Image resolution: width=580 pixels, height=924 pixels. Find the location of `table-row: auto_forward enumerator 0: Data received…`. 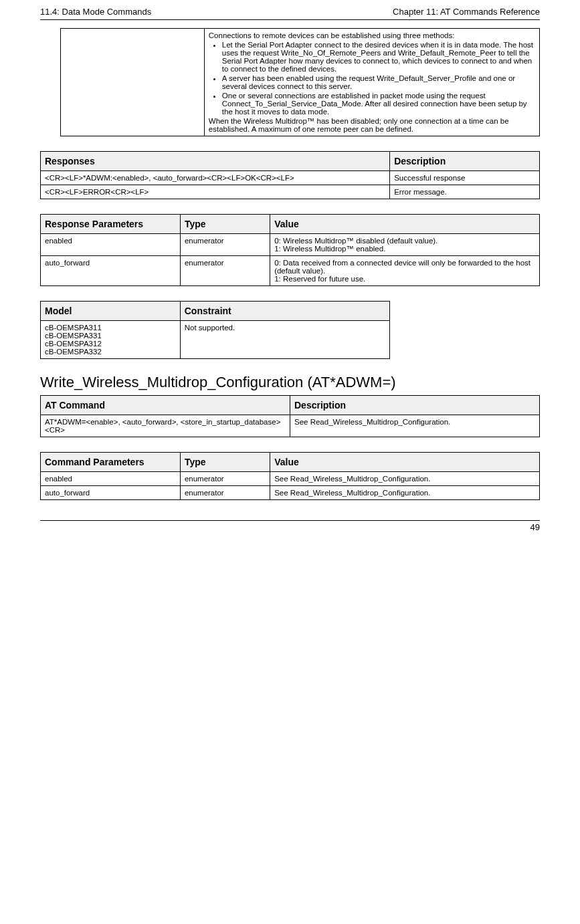

table-row: auto_forward enumerator 0: Data received… is located at coordinates (290, 271).